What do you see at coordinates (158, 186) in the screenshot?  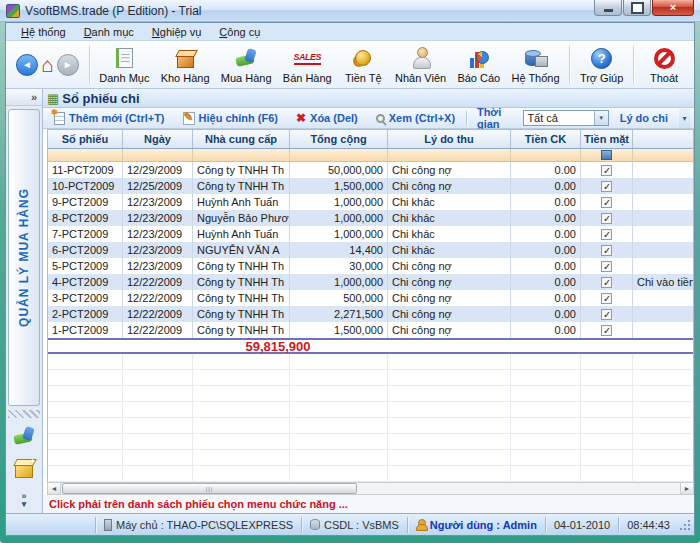 I see `date-cell: 12/25/2009` at bounding box center [158, 186].